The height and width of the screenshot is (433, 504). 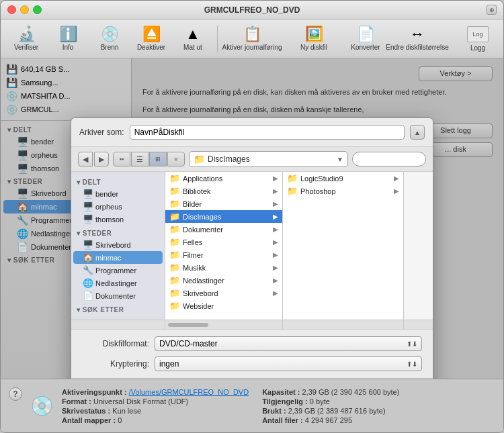 What do you see at coordinates (331, 420) in the screenshot?
I see `antall-filer-item: Antall filer : 4 294 967 295` at bounding box center [331, 420].